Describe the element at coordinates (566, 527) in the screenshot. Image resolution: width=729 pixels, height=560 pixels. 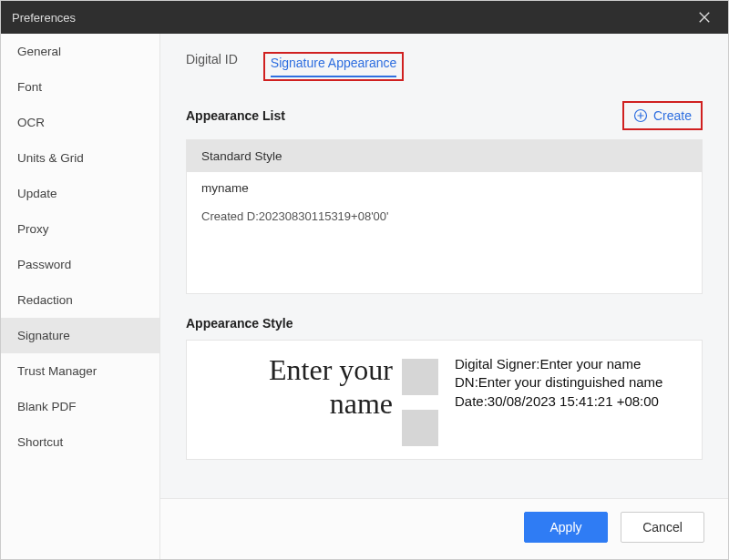
I see `apply-button: Apply` at that location.